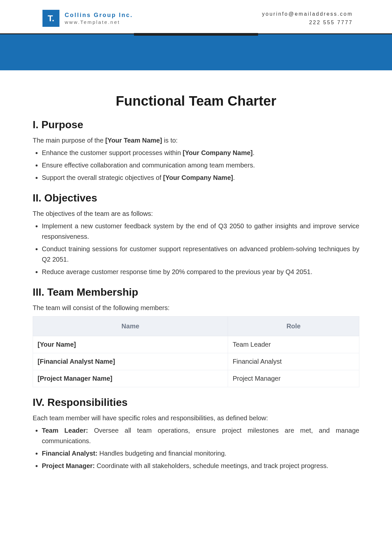  Describe the element at coordinates (196, 292) in the screenshot. I see `section-heading-membership: III. Team Membership` at that location.